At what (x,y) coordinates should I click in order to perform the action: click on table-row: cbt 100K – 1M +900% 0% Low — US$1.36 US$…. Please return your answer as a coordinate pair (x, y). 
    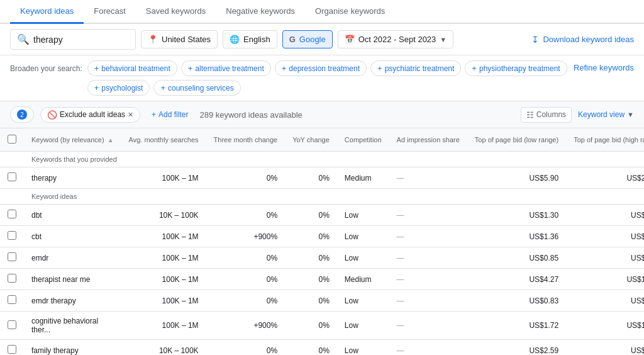
    Looking at the image, I should click on (322, 237).